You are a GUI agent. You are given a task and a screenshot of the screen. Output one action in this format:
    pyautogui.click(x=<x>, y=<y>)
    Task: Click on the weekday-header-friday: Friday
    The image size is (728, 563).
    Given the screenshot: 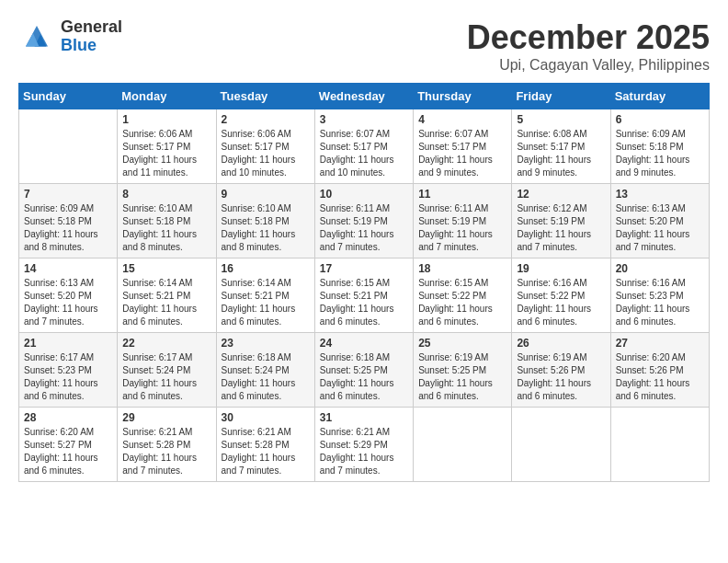 What is the action you would take?
    pyautogui.click(x=561, y=97)
    